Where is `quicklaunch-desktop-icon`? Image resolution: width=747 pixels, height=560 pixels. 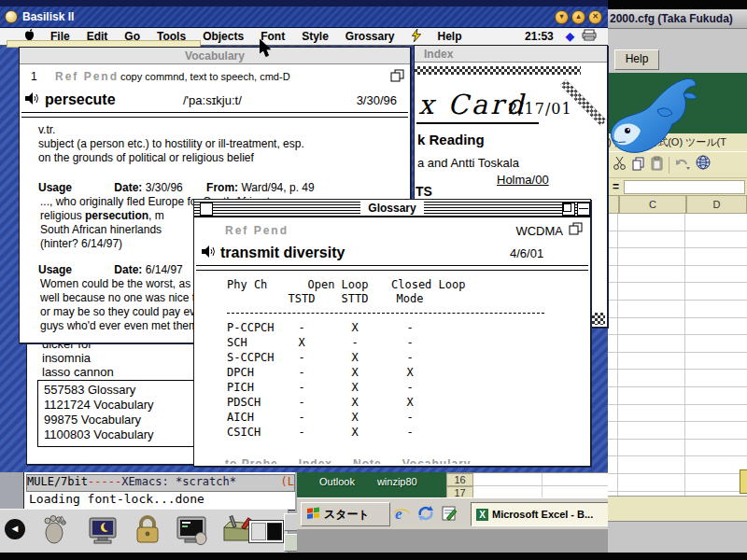
quicklaunch-desktop-icon is located at coordinates (450, 515).